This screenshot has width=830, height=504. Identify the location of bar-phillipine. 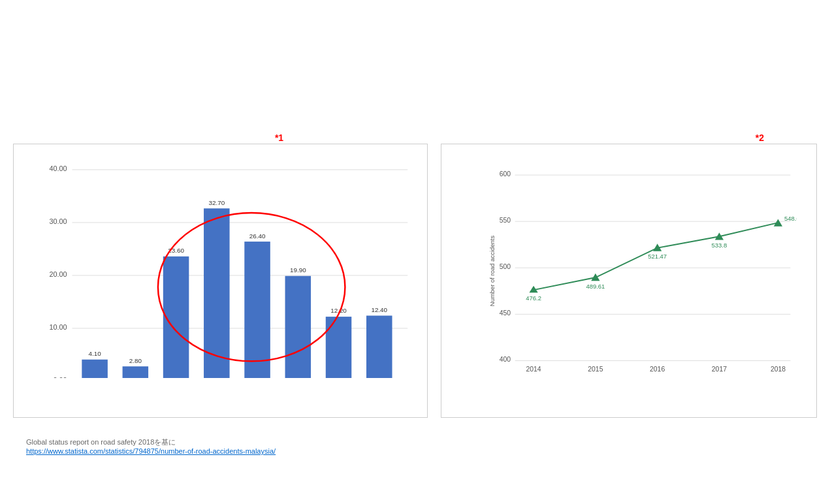
(379, 347).